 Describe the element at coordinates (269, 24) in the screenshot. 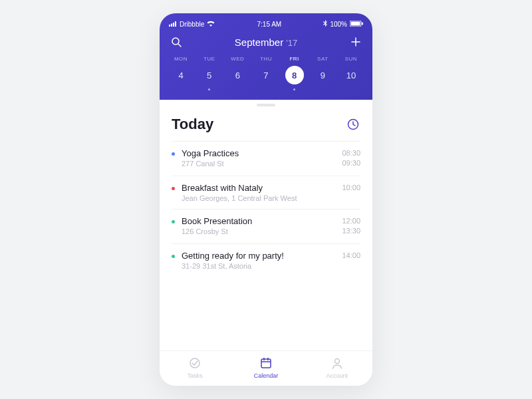

I see `status-time: 7:15 AM` at that location.